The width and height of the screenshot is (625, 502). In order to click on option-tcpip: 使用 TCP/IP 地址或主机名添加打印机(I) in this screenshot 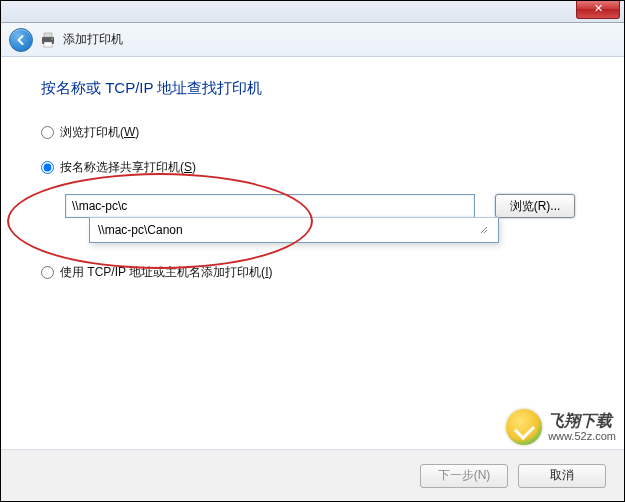, I will do `click(316, 272)`.